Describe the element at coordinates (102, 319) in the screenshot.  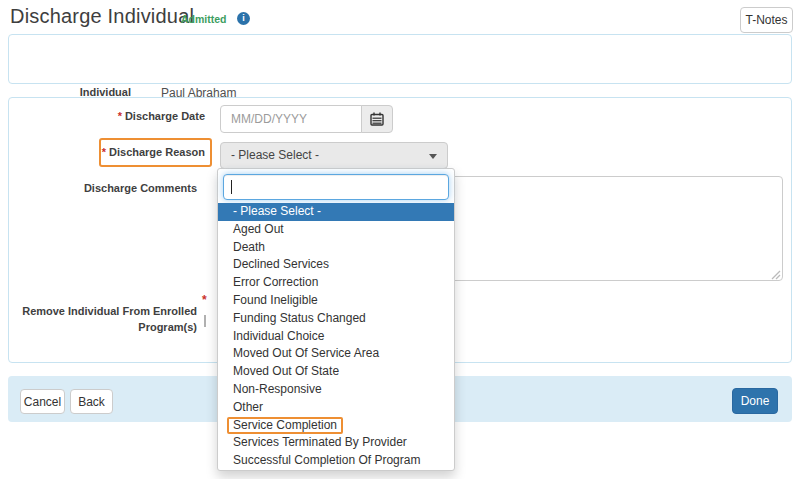
I see `remove-programs-label: Remove Individual From Enrolled Program(…` at that location.